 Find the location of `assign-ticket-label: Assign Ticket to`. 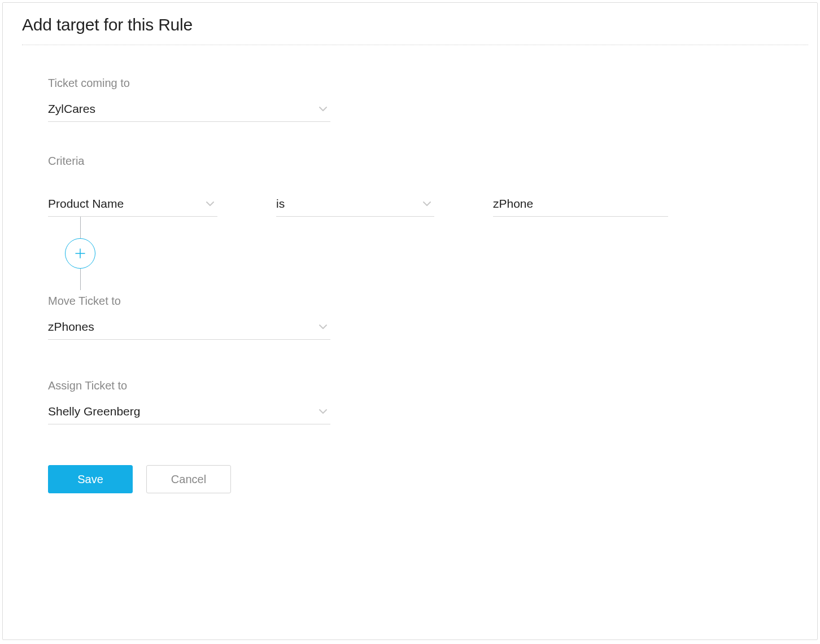

assign-ticket-label: Assign Ticket to is located at coordinates (410, 386).